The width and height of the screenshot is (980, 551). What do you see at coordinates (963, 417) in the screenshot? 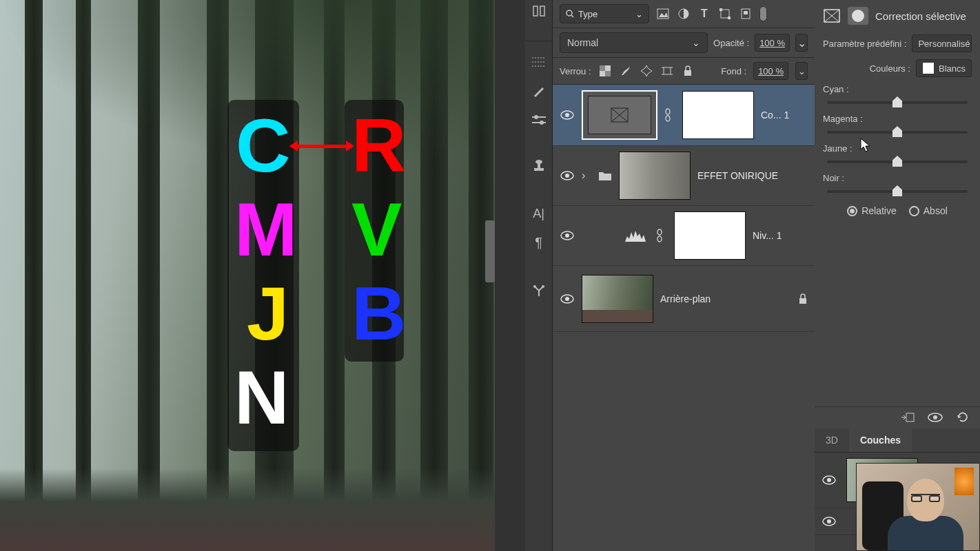
I see `reset-icon` at bounding box center [963, 417].